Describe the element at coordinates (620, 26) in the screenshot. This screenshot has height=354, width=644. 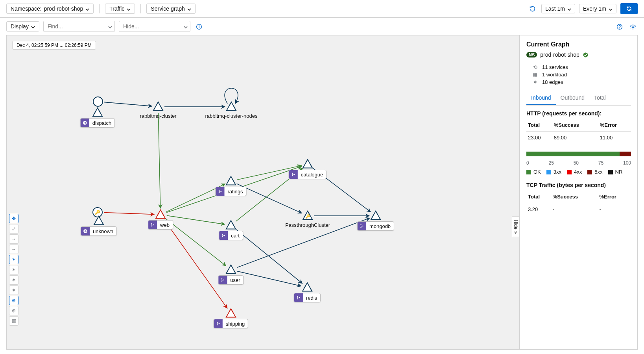
I see `help-icon` at that location.